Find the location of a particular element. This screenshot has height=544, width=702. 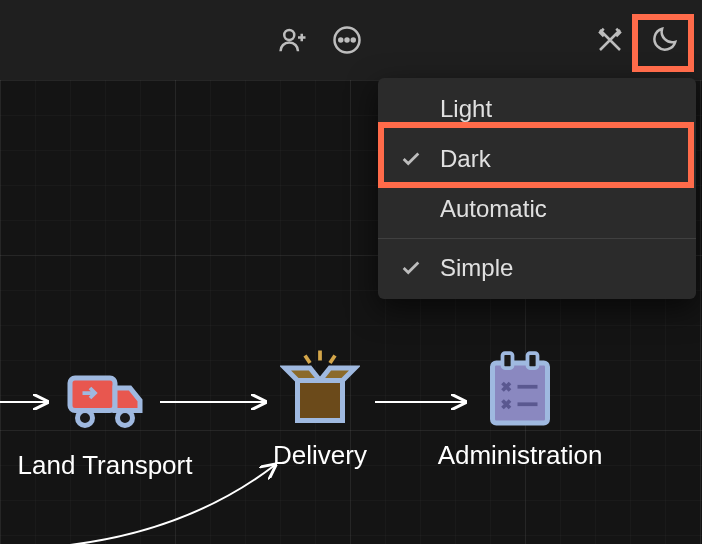

node-label: Administration is located at coordinates (520, 456).